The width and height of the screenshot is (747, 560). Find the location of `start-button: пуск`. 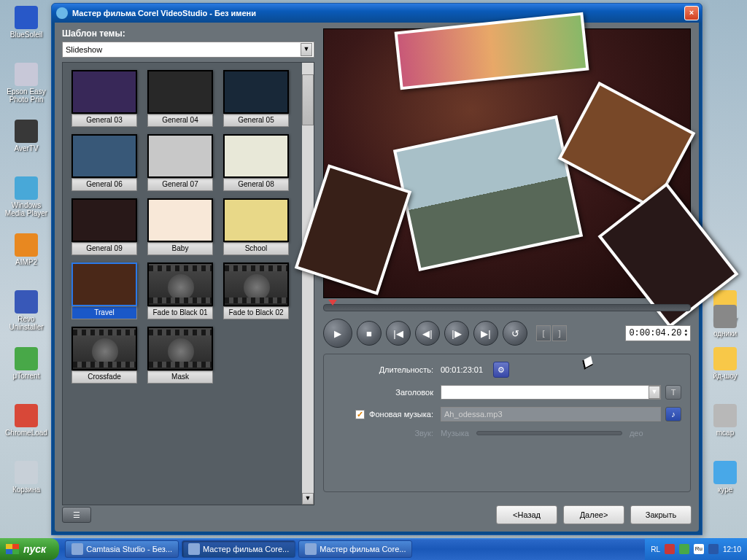

start-button: пуск is located at coordinates (29, 549).